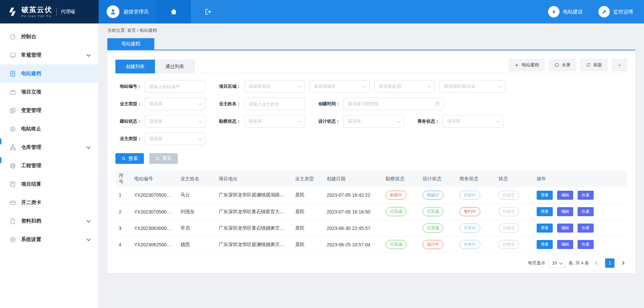  Describe the element at coordinates (49, 202) in the screenshot. I see `sidebar-item-class2-card: 开二类卡` at that location.